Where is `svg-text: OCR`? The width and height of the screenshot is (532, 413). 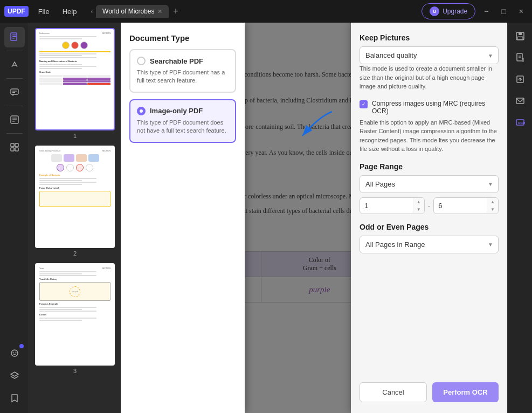 svg-text: OCR is located at coordinates (522, 123).